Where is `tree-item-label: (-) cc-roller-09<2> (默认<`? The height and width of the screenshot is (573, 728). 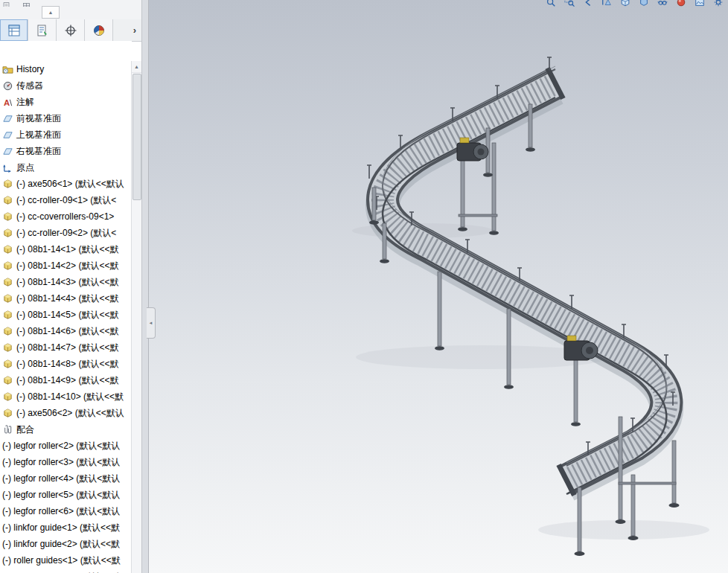
tree-item-label: (-) cc-roller-09<2> (默认< is located at coordinates (66, 234).